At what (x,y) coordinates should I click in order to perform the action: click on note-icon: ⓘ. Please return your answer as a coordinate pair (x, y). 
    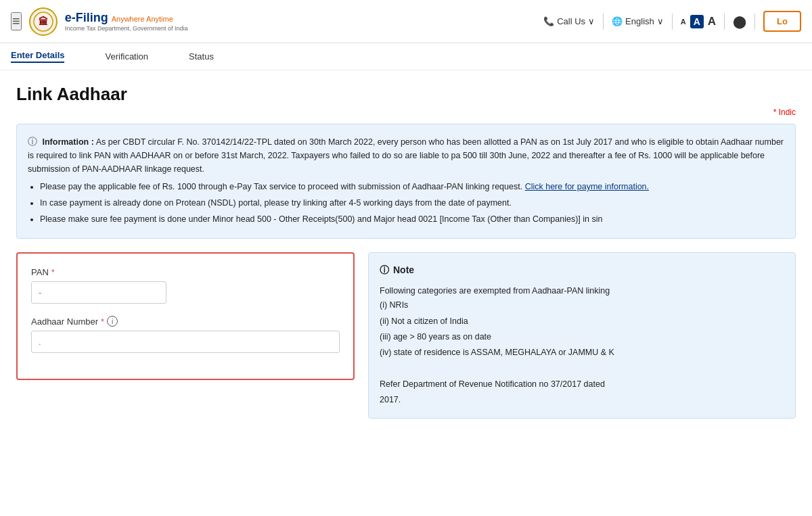
    Looking at the image, I should click on (384, 271).